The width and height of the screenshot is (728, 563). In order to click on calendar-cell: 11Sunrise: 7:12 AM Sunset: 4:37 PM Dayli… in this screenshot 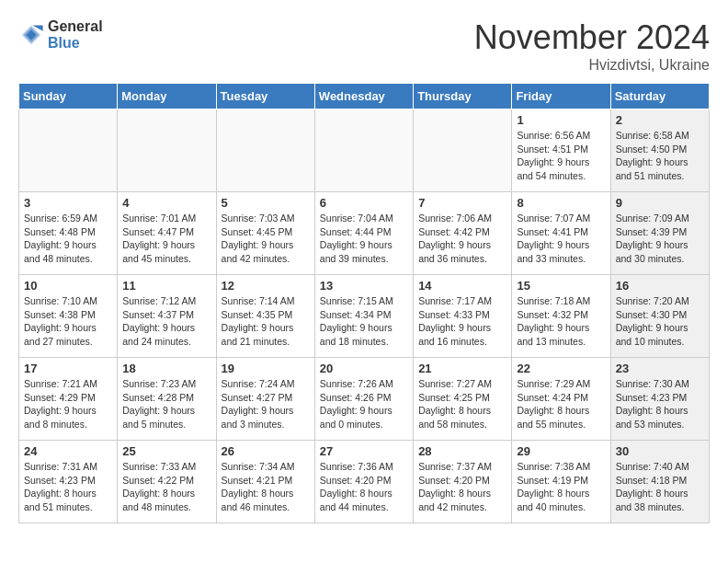, I will do `click(167, 316)`.